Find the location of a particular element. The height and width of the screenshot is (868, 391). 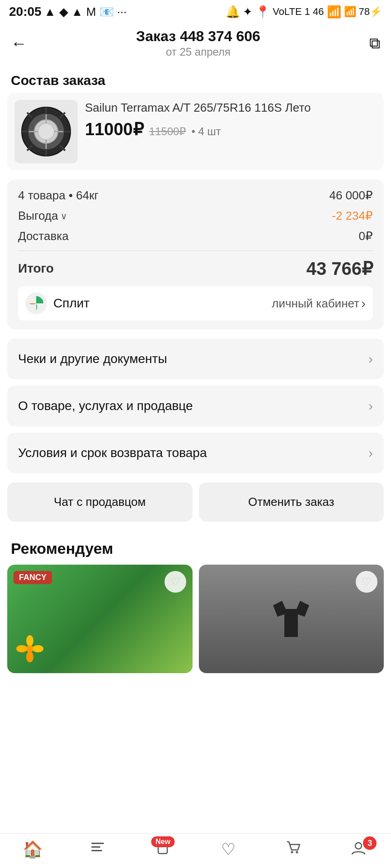

product-card: Sailun Terramax A/T 265/75R16 116S Лето … is located at coordinates (195, 132).